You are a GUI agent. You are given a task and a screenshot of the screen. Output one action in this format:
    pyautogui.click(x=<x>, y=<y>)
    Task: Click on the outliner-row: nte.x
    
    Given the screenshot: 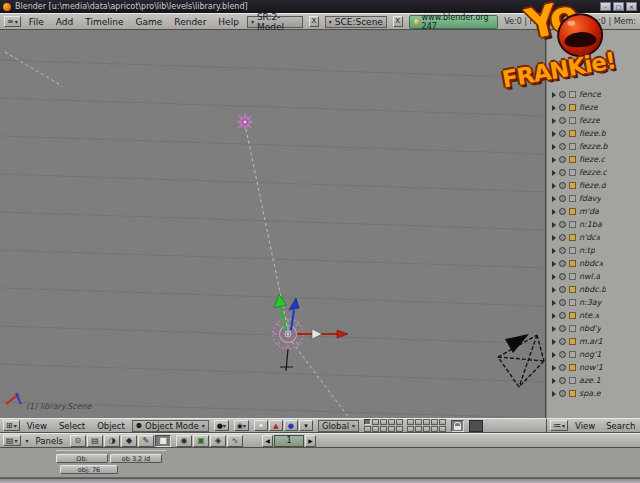 What is the action you would take?
    pyautogui.click(x=594, y=316)
    